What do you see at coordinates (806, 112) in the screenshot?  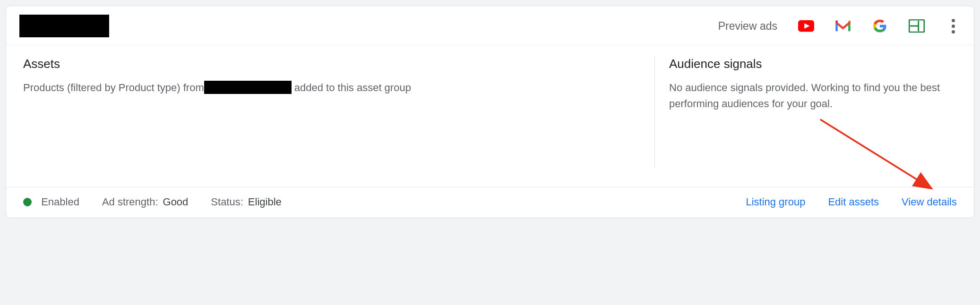 I see `audience-column: Audience signals No audience signals pro…` at bounding box center [806, 112].